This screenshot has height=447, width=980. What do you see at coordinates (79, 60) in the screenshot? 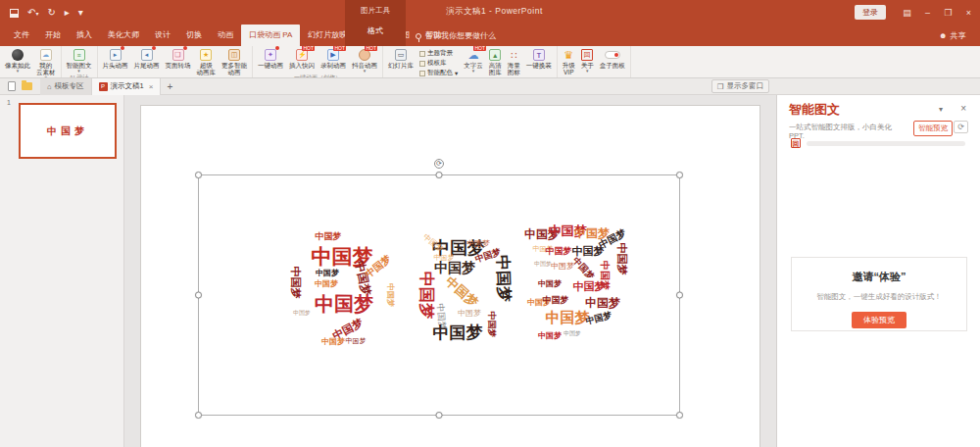
I see `ribbon-button-smart-doc: ≡智能图文▾` at bounding box center [79, 60].